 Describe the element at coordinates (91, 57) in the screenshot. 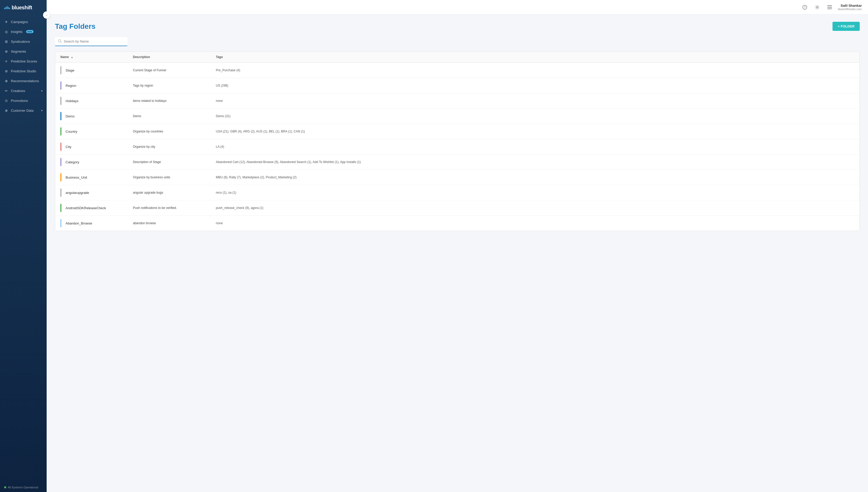

I see `column-name: Name ▲` at that location.